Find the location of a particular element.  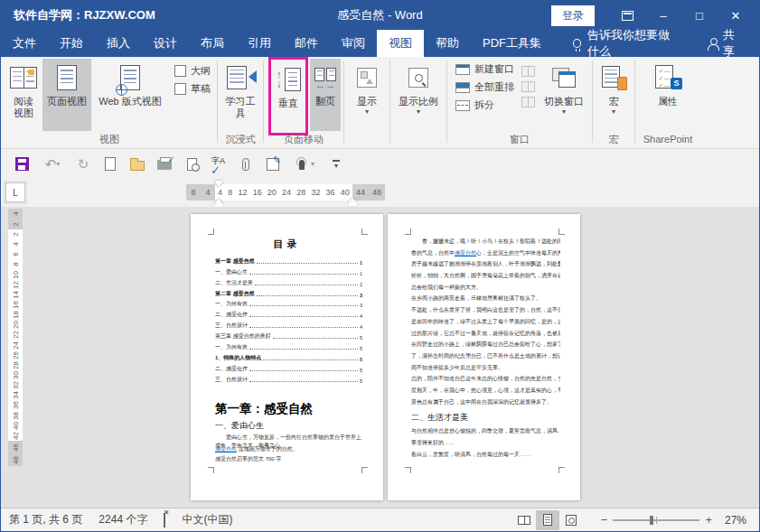

read-mode-button: 阅读视图 is located at coordinates (23, 95).